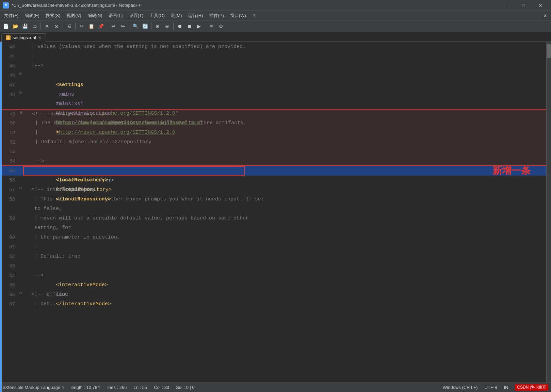  I want to click on menu-window: 窗口(W), so click(238, 16).